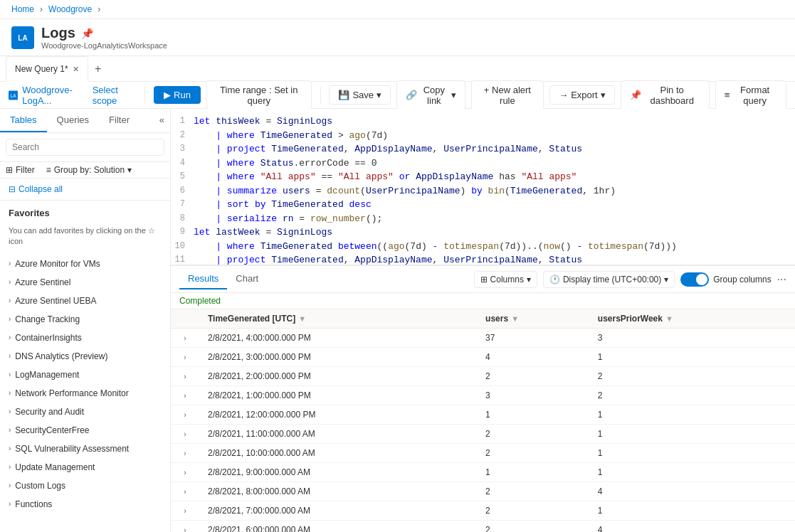 Image resolution: width=795 pixels, height=532 pixels. What do you see at coordinates (87, 33) in the screenshot?
I see `pin-icon: 📌` at bounding box center [87, 33].